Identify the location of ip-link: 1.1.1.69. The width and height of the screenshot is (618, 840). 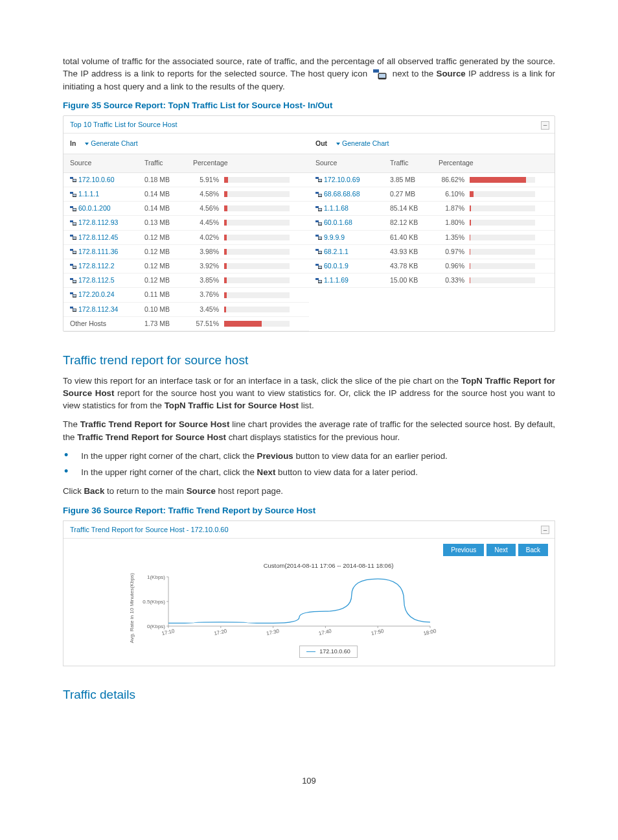
(336, 280).